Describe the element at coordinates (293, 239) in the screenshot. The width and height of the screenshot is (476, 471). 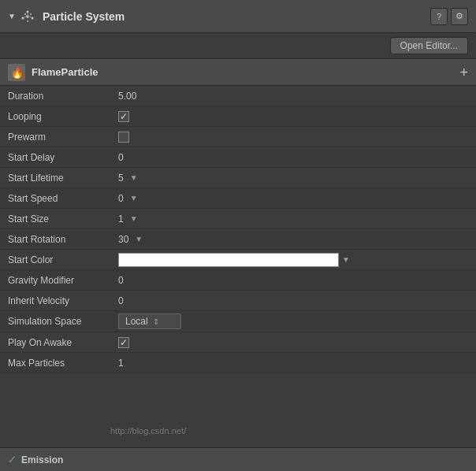
I see `value-start-rotation: 30 ▼` at that location.